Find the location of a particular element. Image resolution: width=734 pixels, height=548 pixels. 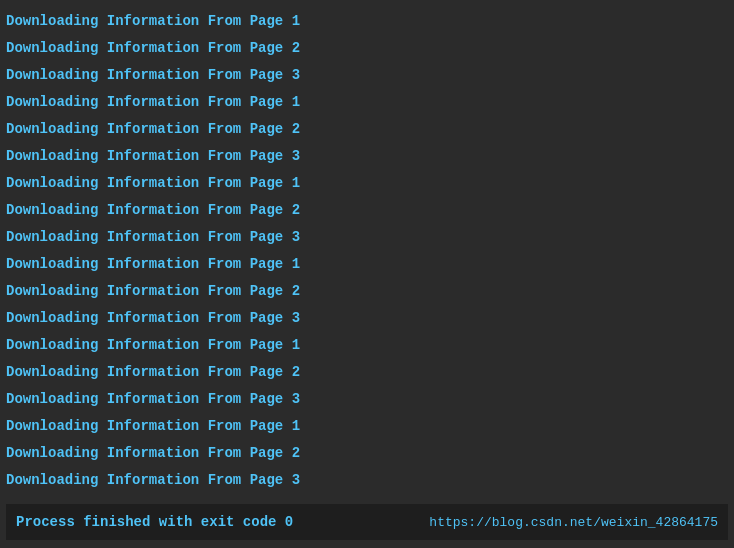

source-url: https://blog.csdn.net/weixin_42864175 is located at coordinates (574, 522).